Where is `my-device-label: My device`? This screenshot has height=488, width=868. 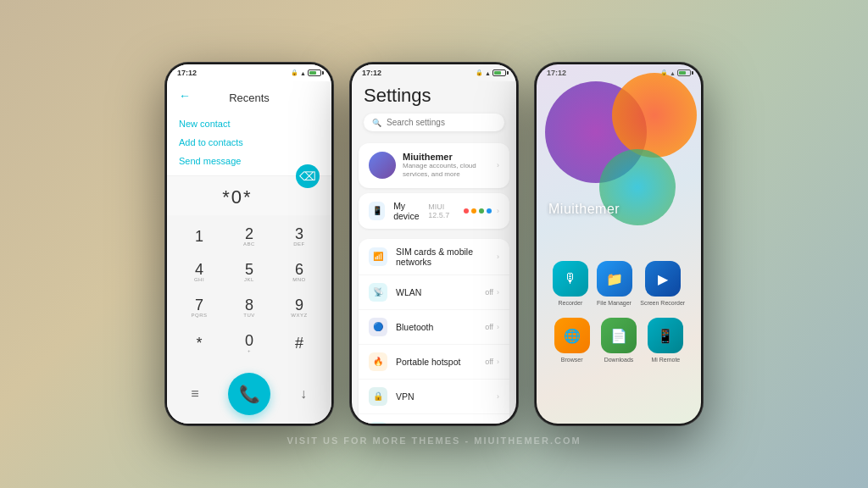
my-device-label: My device is located at coordinates (410, 211).